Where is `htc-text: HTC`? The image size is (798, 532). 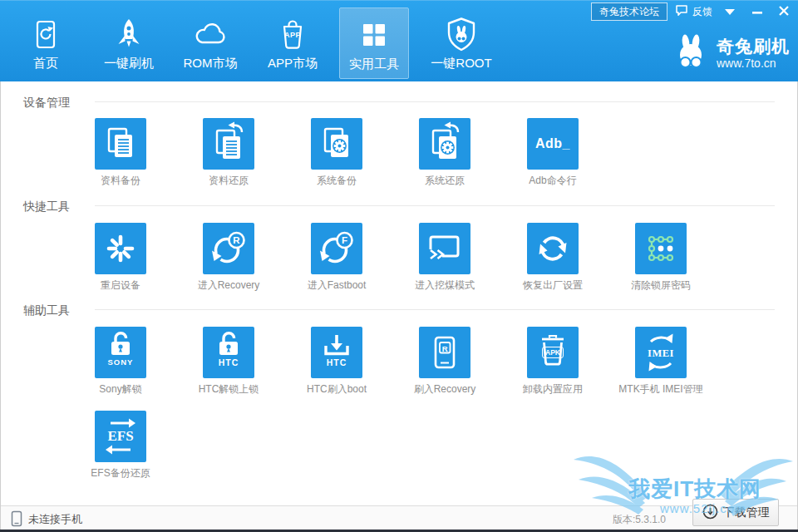 htc-text: HTC is located at coordinates (229, 362).